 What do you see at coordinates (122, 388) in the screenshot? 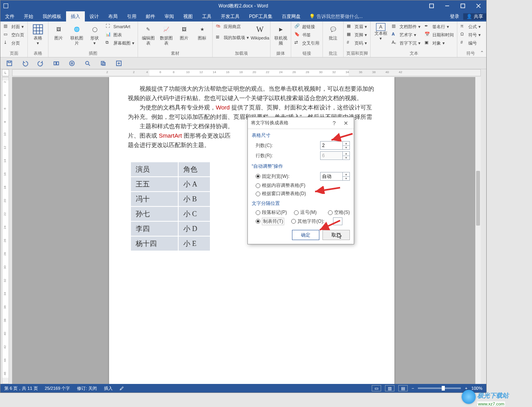
I see `status-extra-icon: 🖉` at bounding box center [122, 388].